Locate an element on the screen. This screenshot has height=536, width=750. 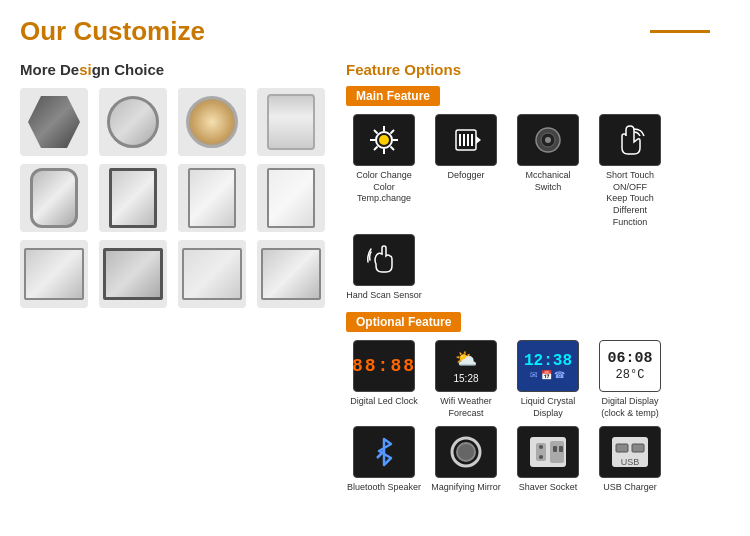
header-line is located at coordinates (680, 32).